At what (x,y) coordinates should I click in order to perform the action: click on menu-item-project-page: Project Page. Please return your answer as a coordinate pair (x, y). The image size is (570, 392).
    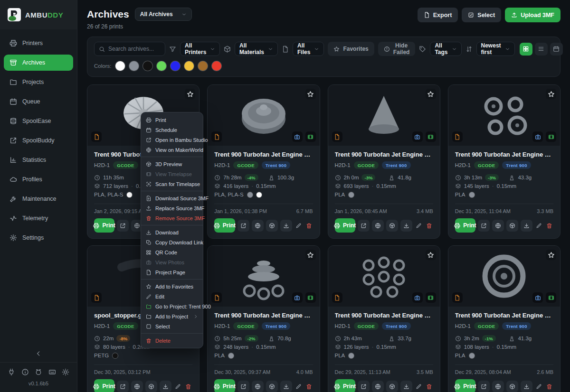
    Looking at the image, I should click on (172, 272).